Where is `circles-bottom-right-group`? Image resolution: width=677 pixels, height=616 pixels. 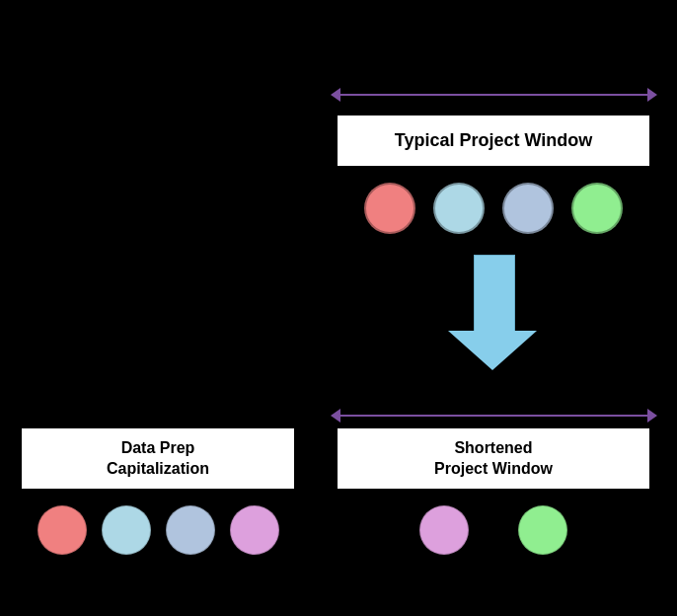
circles-bottom-right-group is located at coordinates (493, 530).